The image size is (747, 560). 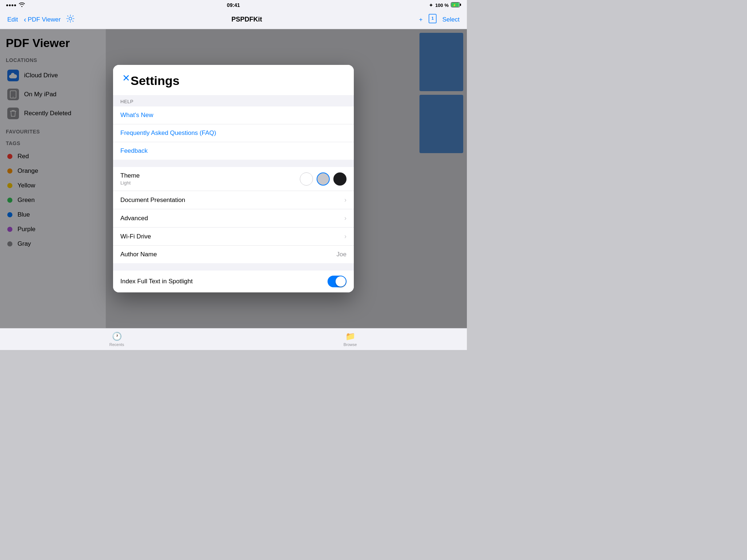 I want to click on theme-label: Theme, so click(x=210, y=176).